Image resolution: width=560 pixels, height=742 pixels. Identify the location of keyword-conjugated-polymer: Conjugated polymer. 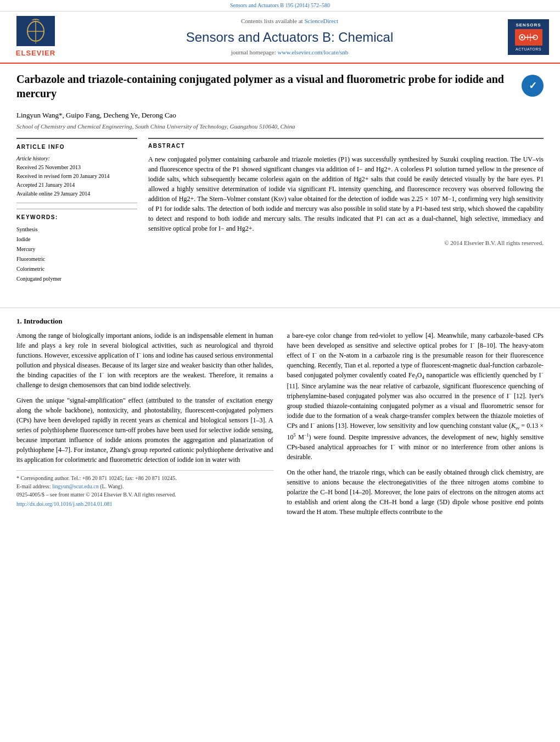
(77, 279).